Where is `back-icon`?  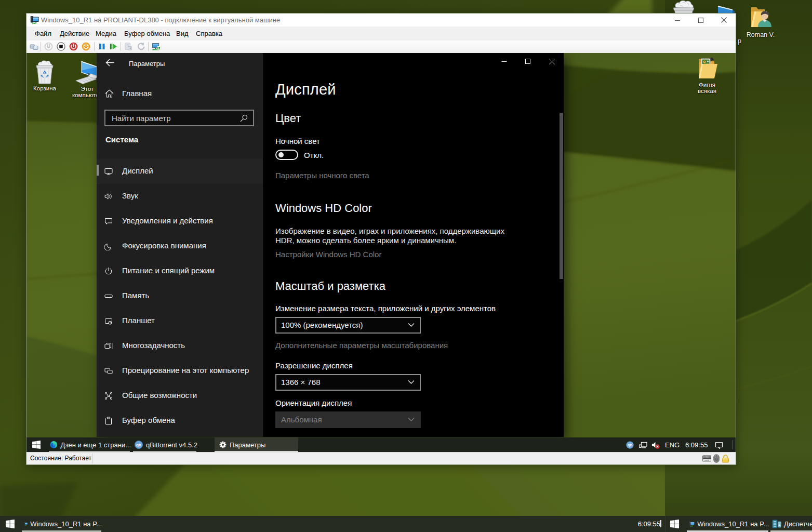 back-icon is located at coordinates (110, 62).